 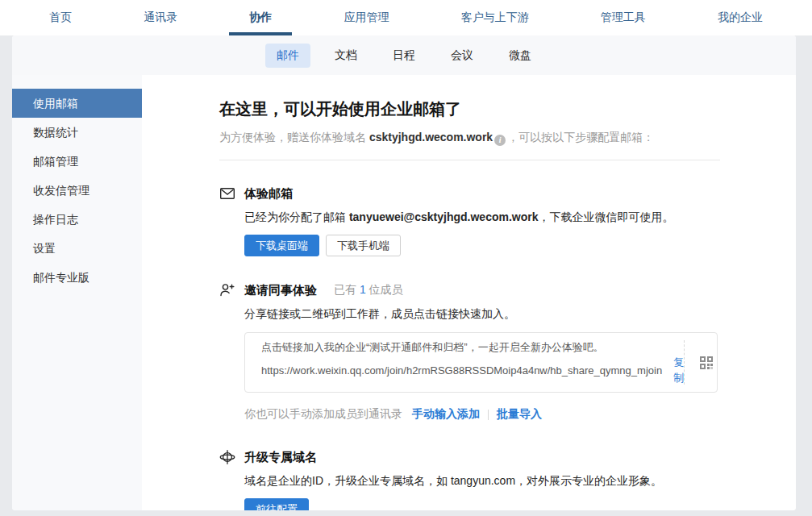 What do you see at coordinates (160, 18) in the screenshot?
I see `nav-item-contacts: 通讯录` at bounding box center [160, 18].